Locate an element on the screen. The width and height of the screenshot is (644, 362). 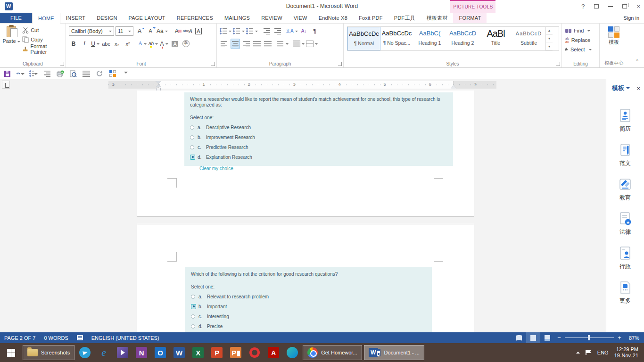
taskbar-onenote: N is located at coordinates (141, 353).